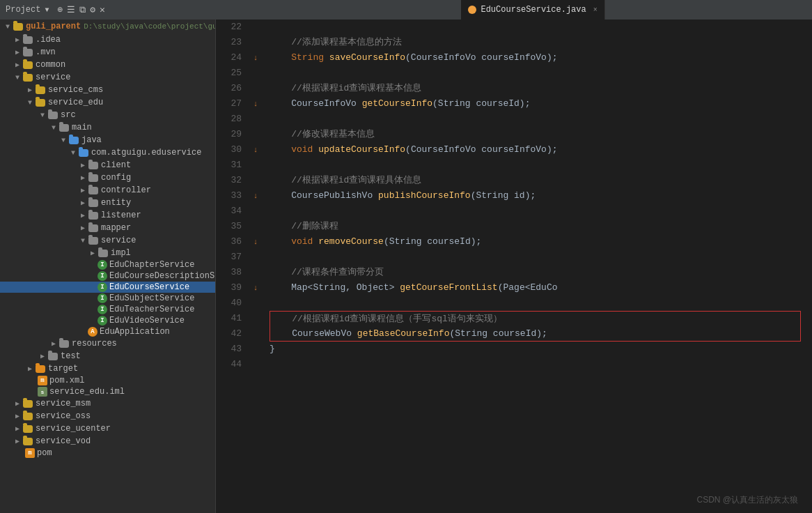 This screenshot has width=812, height=513. Describe the element at coordinates (102, 321) in the screenshot. I see `interface-icon-6: I` at that location.